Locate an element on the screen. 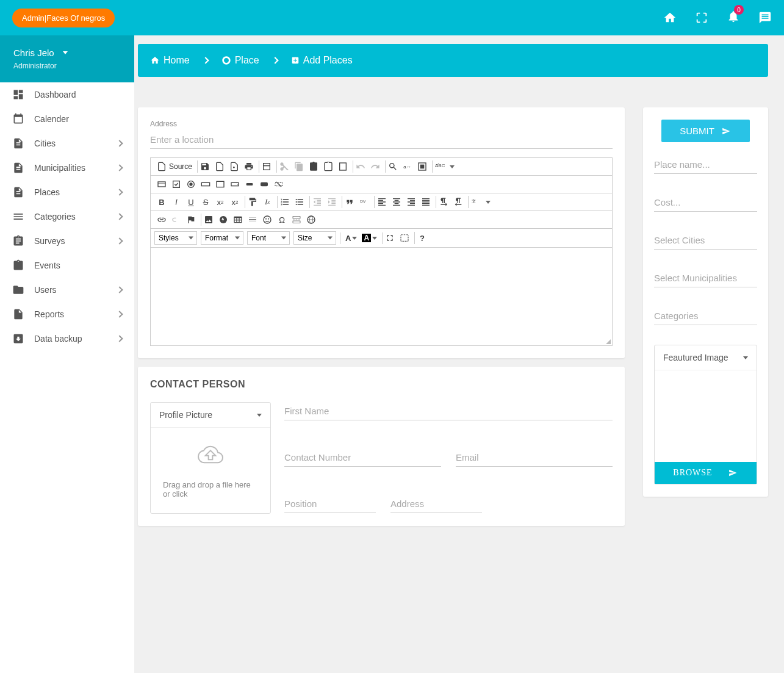  styles-select: Styles is located at coordinates (176, 238).